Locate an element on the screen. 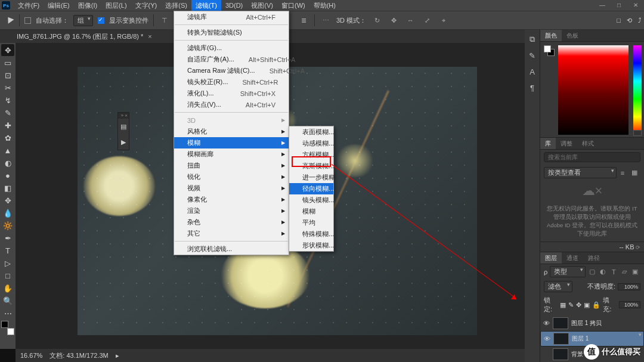 Image resolution: width=644 pixels, height=362 pixels. color-field is located at coordinates (593, 90).